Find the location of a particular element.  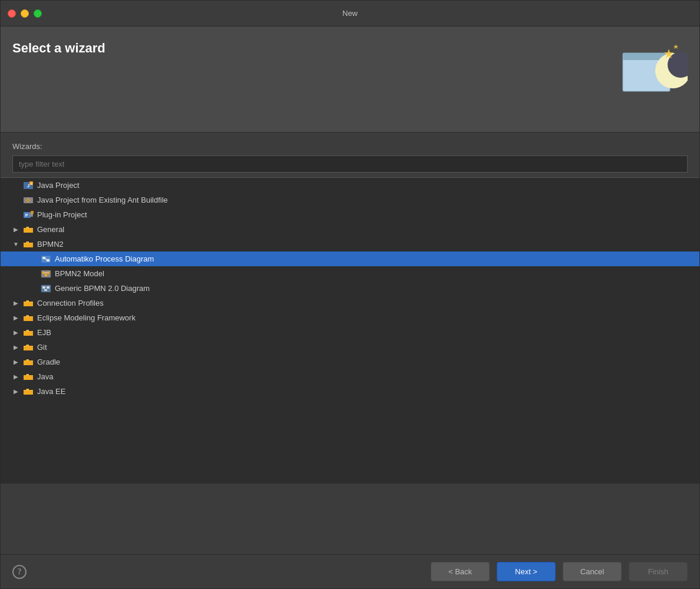

list-item: Generic BPMN 2.0 Diagram is located at coordinates (350, 289).